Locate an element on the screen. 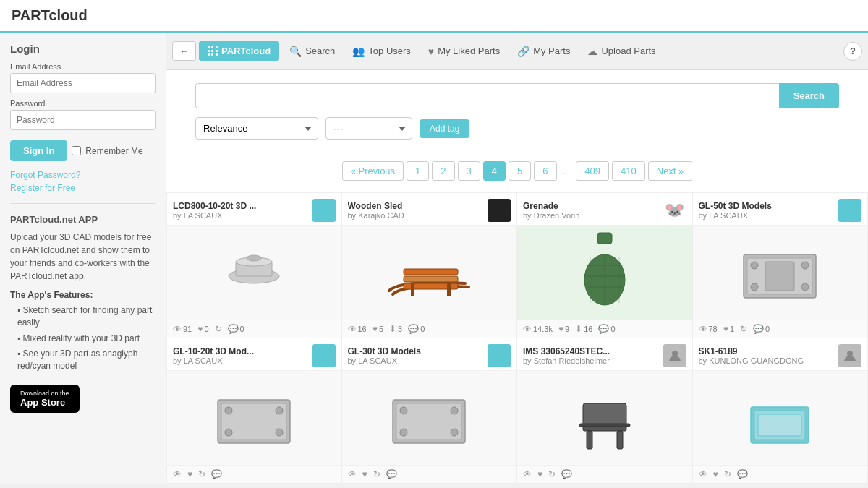  page-1-button: 1 is located at coordinates (418, 171).